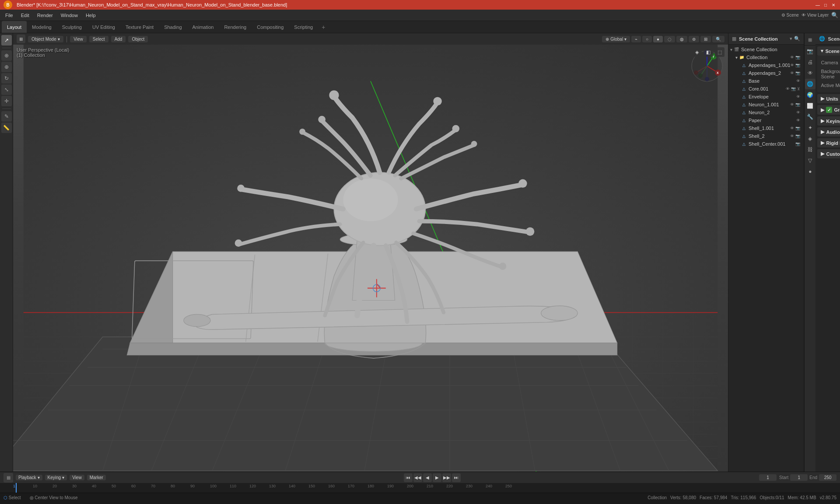  I want to click on gravity-section-header: ▶ ✓ Gravity, so click(829, 110).